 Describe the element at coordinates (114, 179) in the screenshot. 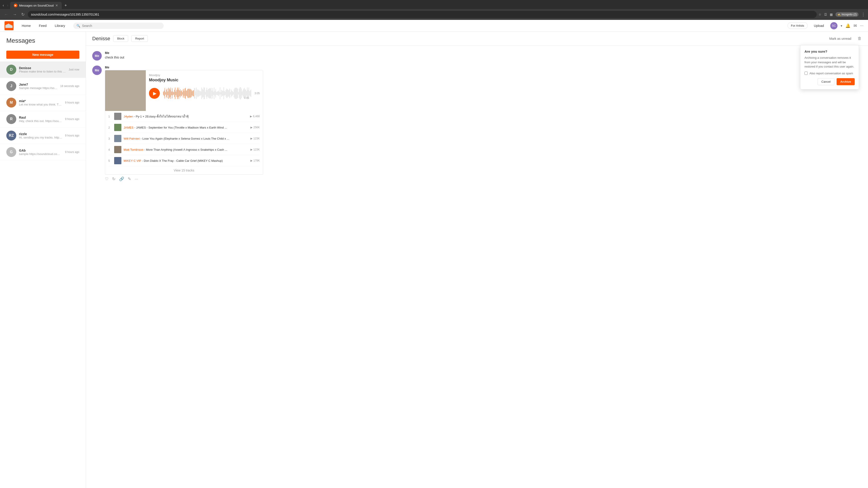

I see `repost-button: ↻` at that location.